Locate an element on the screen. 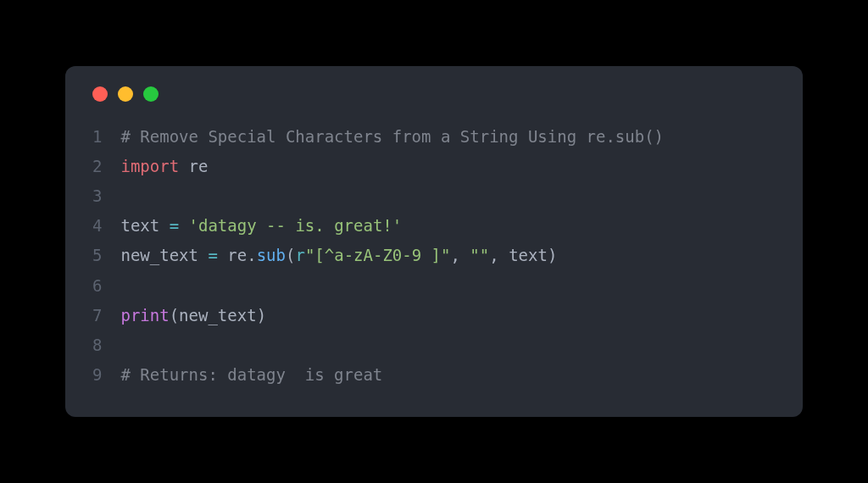 The image size is (868, 483). argument-name: new_text is located at coordinates (218, 315).